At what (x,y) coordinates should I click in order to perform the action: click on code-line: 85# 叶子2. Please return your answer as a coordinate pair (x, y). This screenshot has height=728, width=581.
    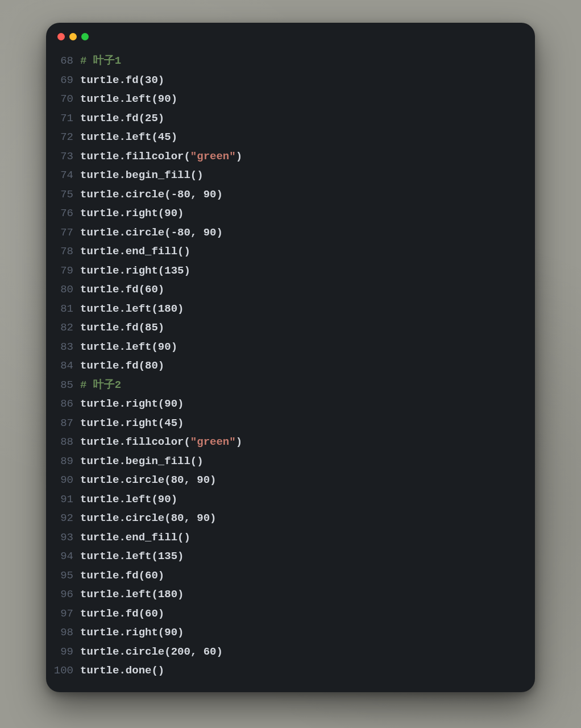
    Looking at the image, I should click on (290, 386).